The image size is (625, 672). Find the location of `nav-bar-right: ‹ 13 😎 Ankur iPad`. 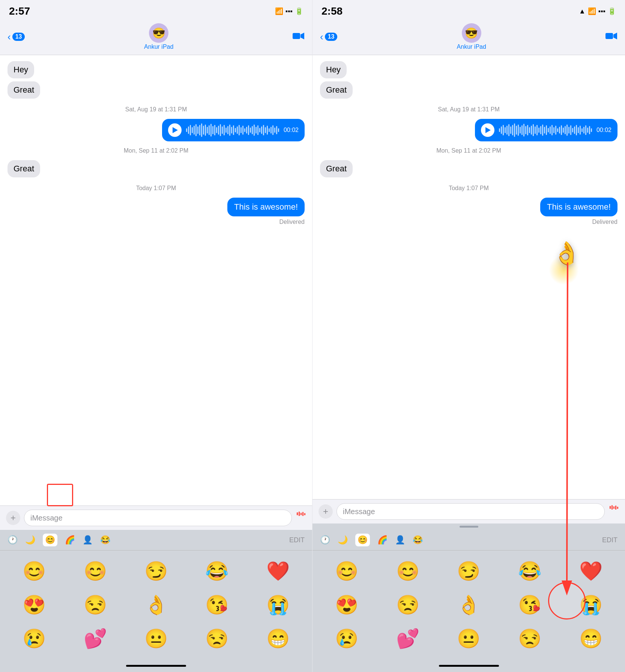

nav-bar-right: ‹ 13 😎 Ankur iPad is located at coordinates (469, 38).